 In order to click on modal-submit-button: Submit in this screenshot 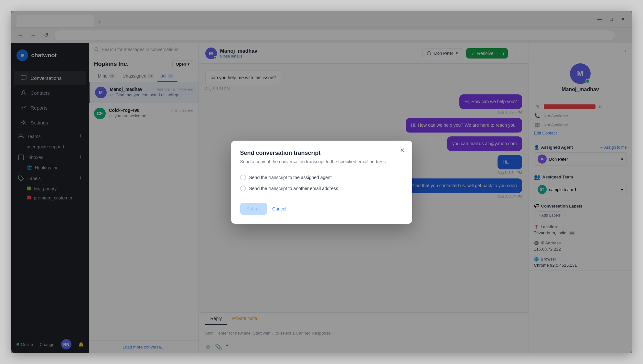, I will do `click(254, 209)`.